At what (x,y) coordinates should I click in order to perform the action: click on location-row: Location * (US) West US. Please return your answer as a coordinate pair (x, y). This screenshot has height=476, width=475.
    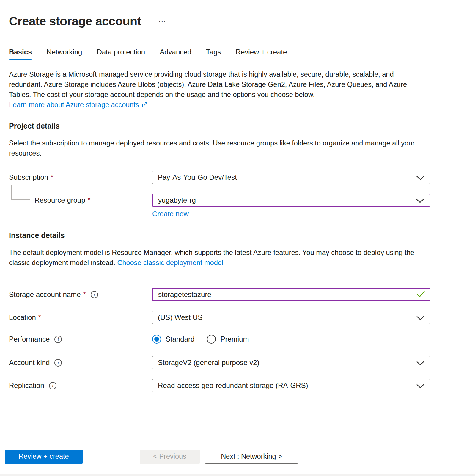
    Looking at the image, I should click on (238, 317).